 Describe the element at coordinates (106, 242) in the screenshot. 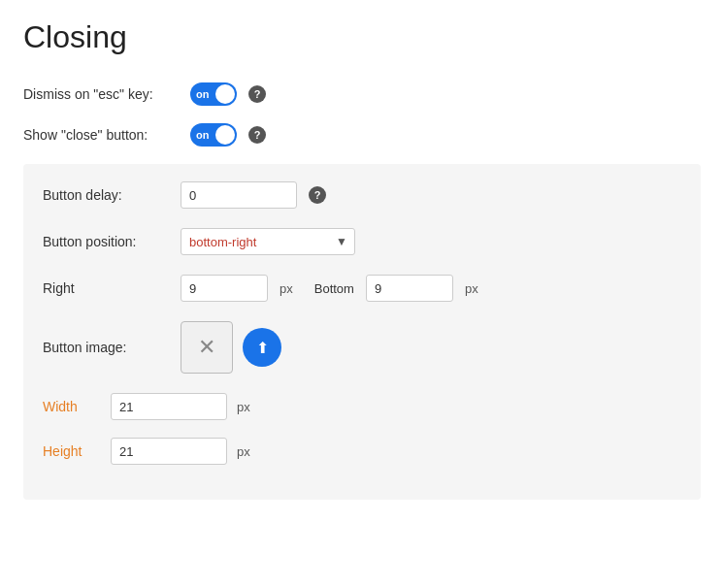

I see `button-position-label: Button position:` at that location.